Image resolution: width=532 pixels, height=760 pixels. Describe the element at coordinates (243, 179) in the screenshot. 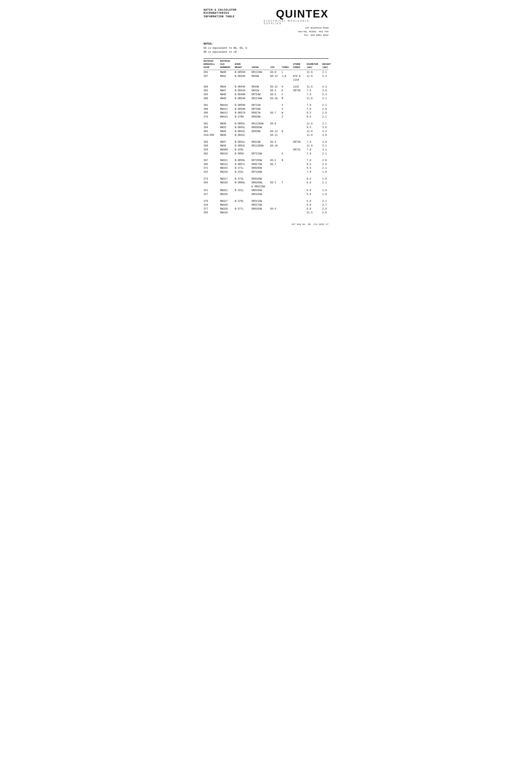

I see `cell-6-0-2: B-373L` at that location.